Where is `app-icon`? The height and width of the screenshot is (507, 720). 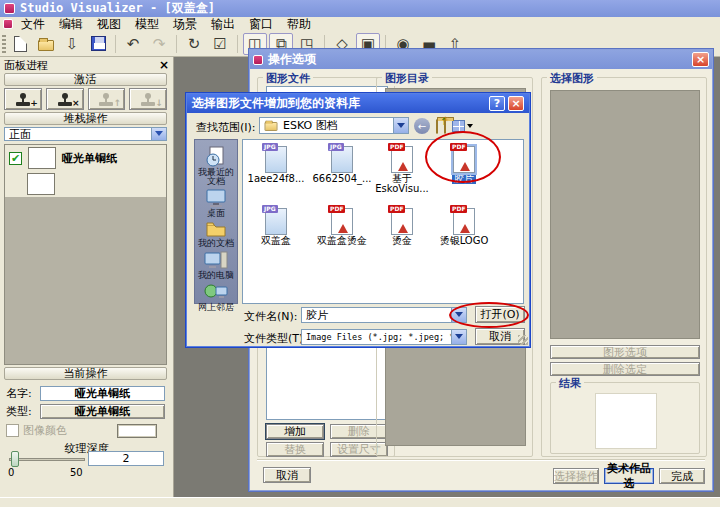 app-icon is located at coordinates (10, 8).